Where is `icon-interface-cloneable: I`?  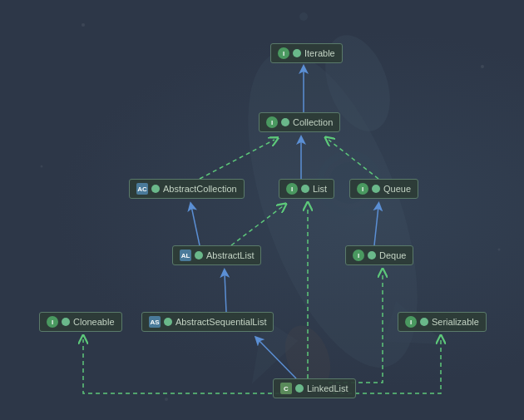 icon-interface-cloneable: I is located at coordinates (52, 322).